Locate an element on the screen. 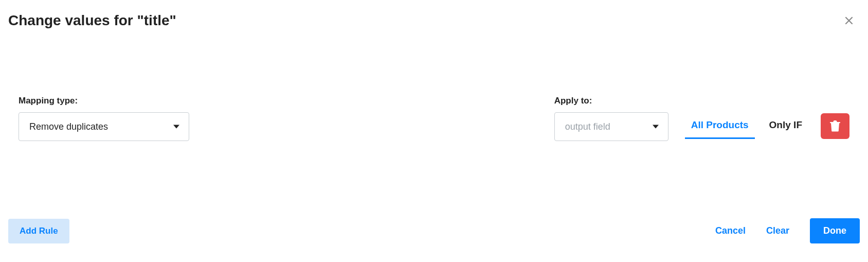 Image resolution: width=868 pixels, height=262 pixels. dialog-header: Change values for "title" is located at coordinates (434, 21).